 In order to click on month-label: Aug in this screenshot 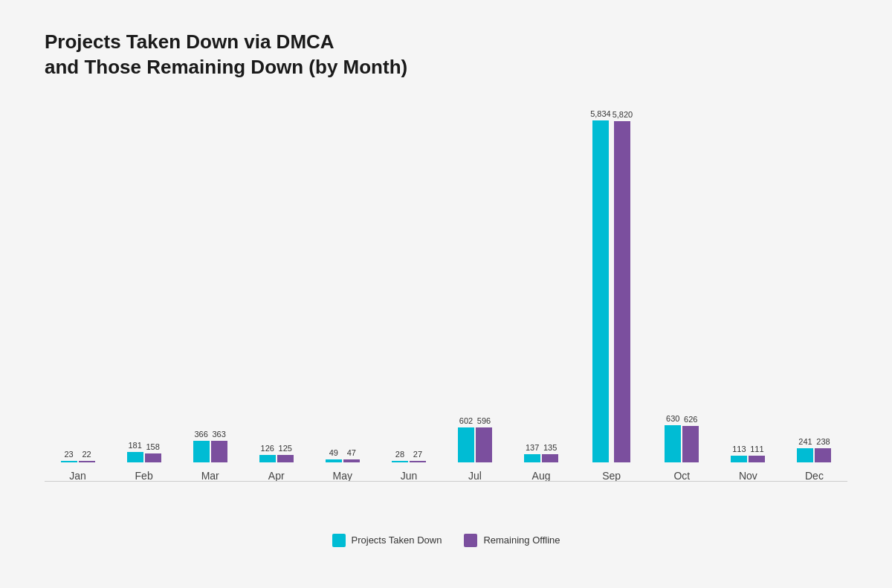, I will do `click(541, 476)`.